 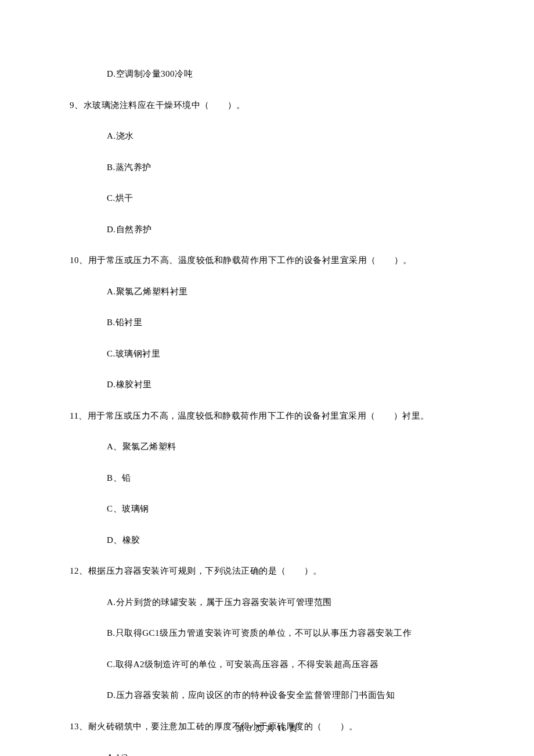 What do you see at coordinates (286, 230) in the screenshot?
I see `question-9-option-d: D.自然养护` at bounding box center [286, 230].